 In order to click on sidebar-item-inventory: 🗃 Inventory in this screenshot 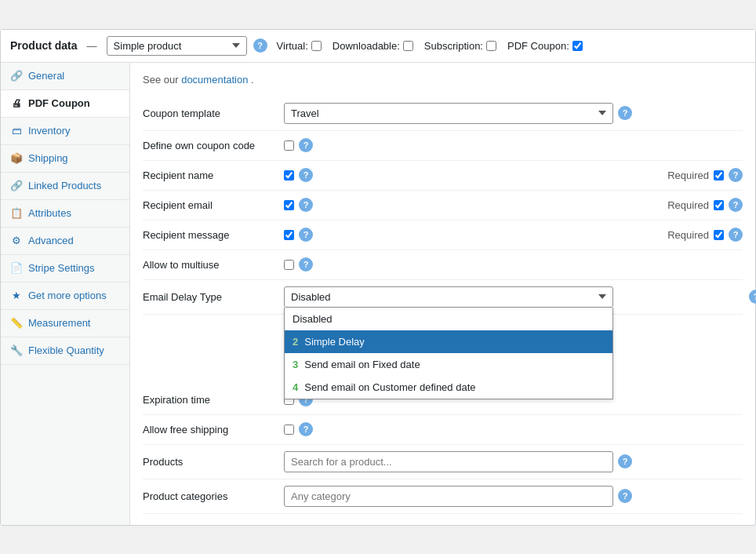, I will do `click(65, 132)`.